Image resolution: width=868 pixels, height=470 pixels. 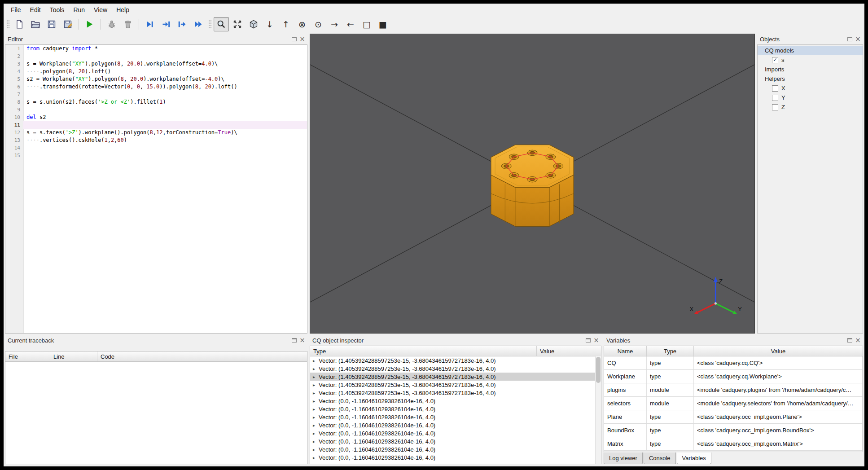 I want to click on step-in-button, so click(x=166, y=24).